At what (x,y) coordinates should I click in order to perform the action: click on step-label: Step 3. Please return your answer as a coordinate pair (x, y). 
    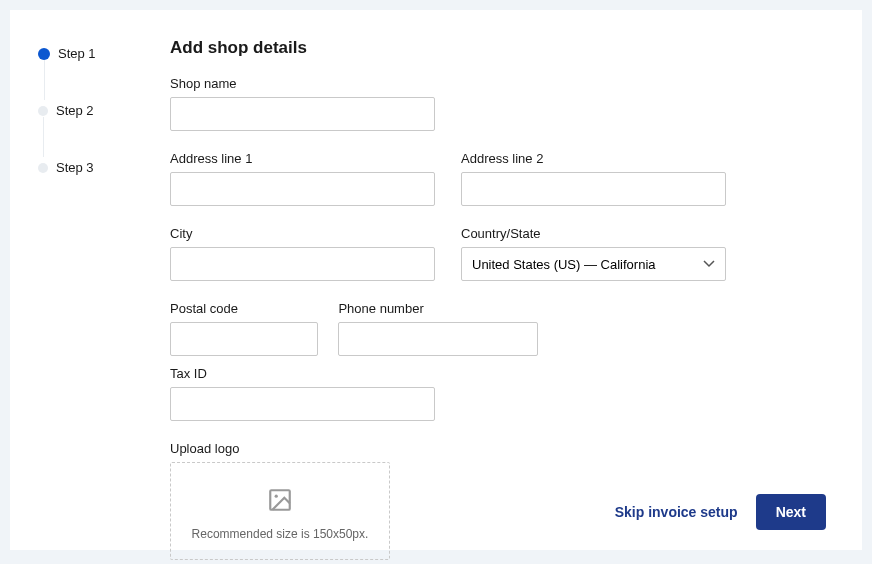
    Looking at the image, I should click on (75, 168).